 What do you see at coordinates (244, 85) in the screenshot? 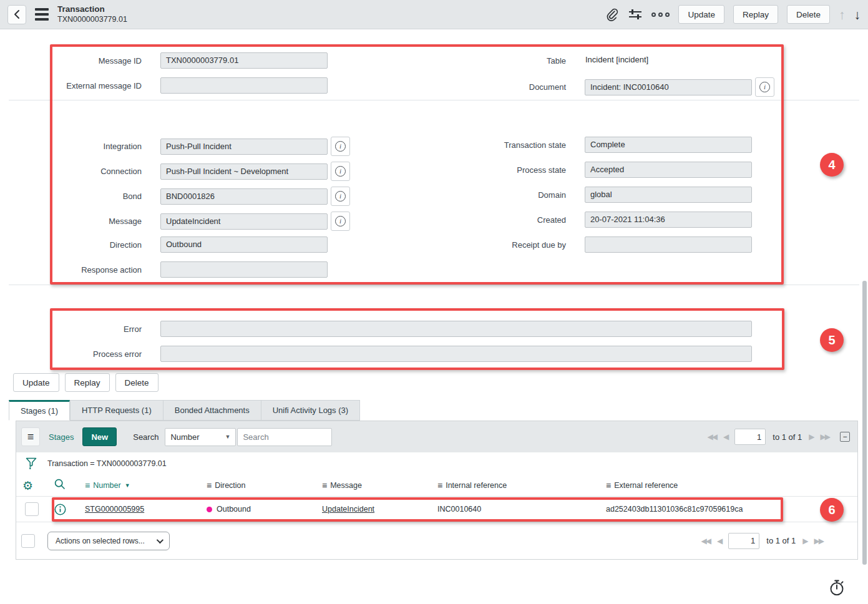
I see `external-message-id-field` at bounding box center [244, 85].